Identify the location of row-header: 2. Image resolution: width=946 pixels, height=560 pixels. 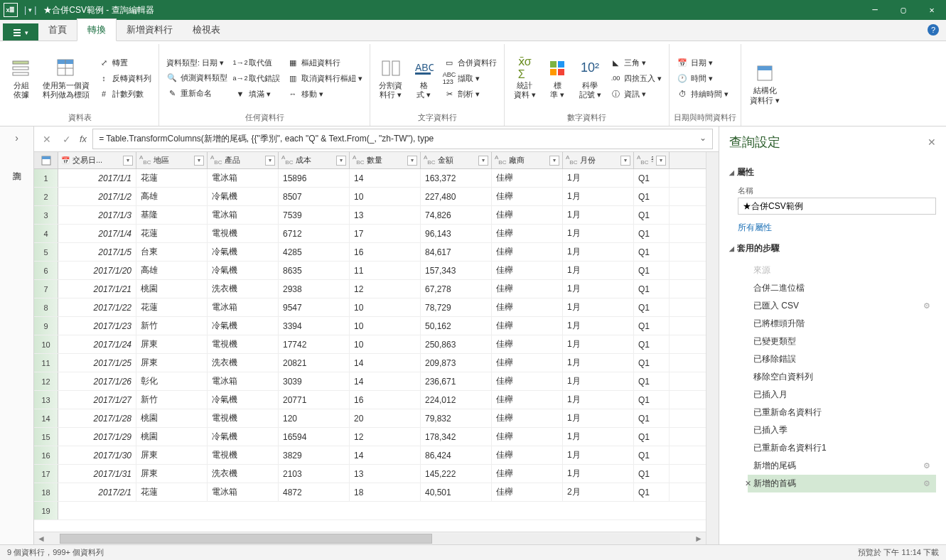
(46, 196).